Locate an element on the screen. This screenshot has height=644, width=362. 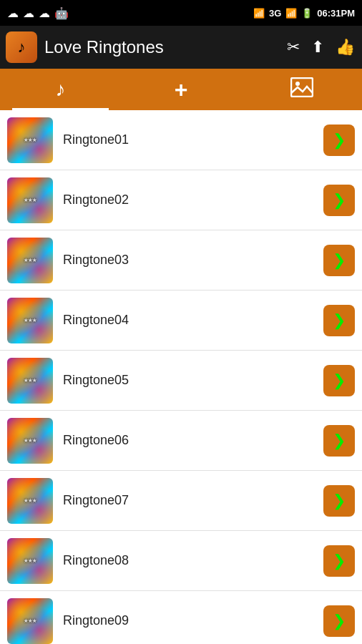
ringtone-name: Ringtone02 is located at coordinates (188, 200).